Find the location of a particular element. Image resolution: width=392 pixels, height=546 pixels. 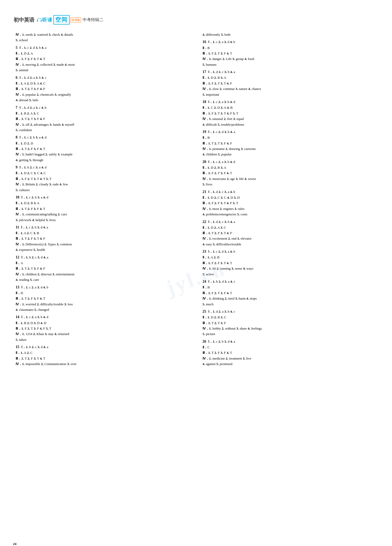

entry-number: 5 is located at coordinates (17, 47).